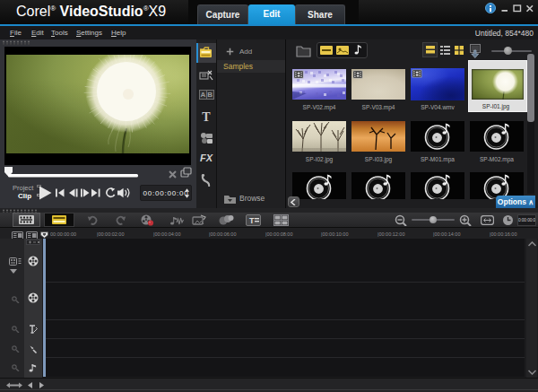 The image size is (538, 392). What do you see at coordinates (252, 221) in the screenshot?
I see `svg-text: T` at bounding box center [252, 221].